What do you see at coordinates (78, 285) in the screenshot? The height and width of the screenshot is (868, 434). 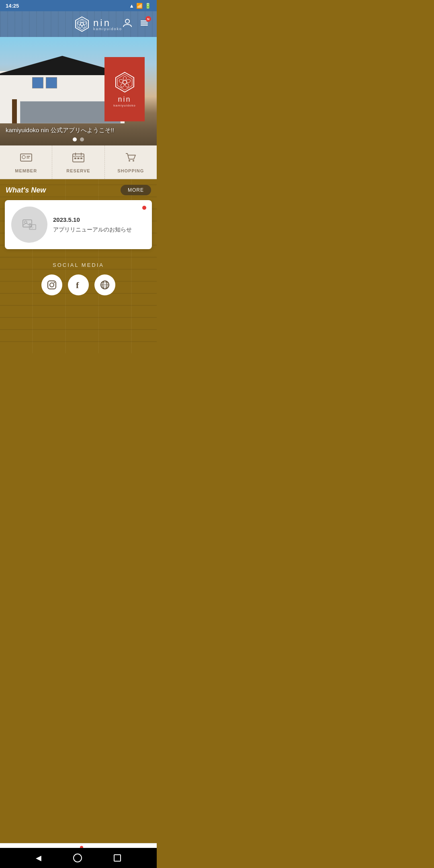 I see `social-icons-row: f` at bounding box center [78, 285].